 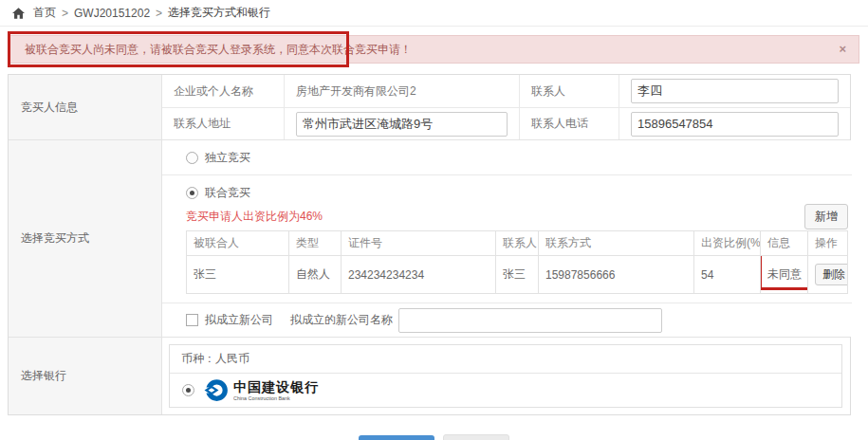 I want to click on pay-deposit-button: 缴纳保证金, so click(x=397, y=438).